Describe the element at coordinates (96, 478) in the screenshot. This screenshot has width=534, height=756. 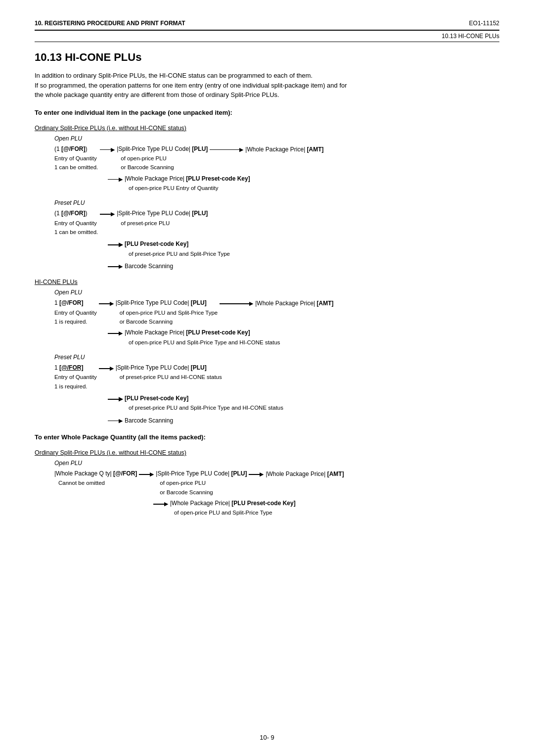
I see `sec2-for-key-node: |Whole Package Q ty| [@/FOR] Cannot be o…` at that location.